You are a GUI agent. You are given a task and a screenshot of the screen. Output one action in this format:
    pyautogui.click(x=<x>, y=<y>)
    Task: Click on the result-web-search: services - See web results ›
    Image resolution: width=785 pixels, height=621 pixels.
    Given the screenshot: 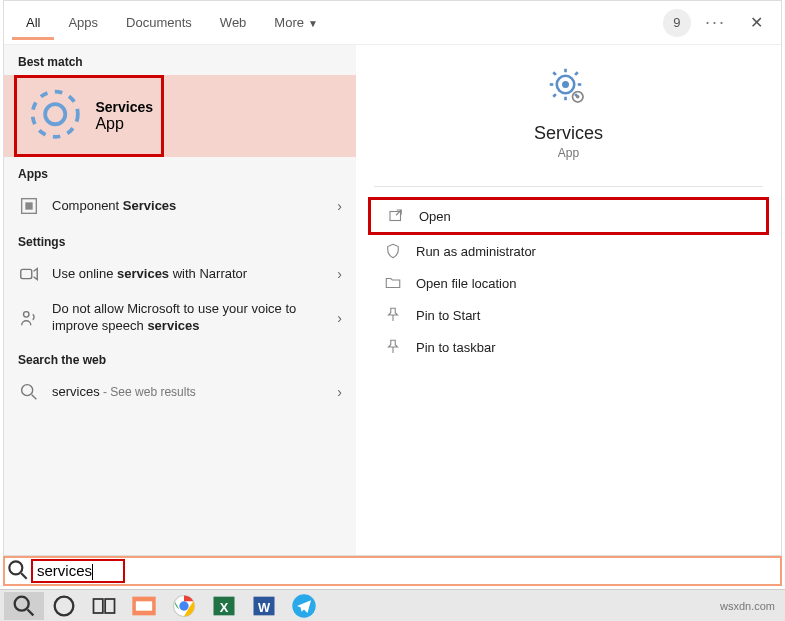 What is the action you would take?
    pyautogui.click(x=180, y=392)
    